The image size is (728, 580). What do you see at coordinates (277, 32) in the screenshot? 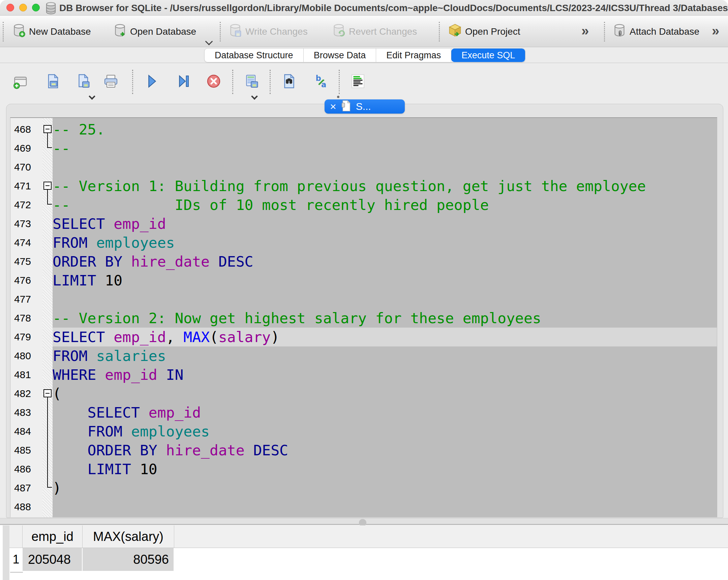
I see `write-changes-label: Write Changes` at bounding box center [277, 32].